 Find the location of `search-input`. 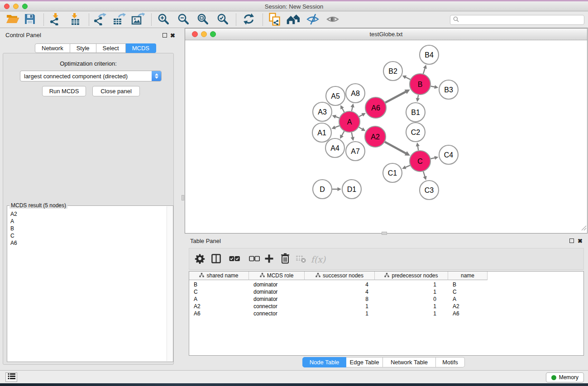

search-input is located at coordinates (521, 20).